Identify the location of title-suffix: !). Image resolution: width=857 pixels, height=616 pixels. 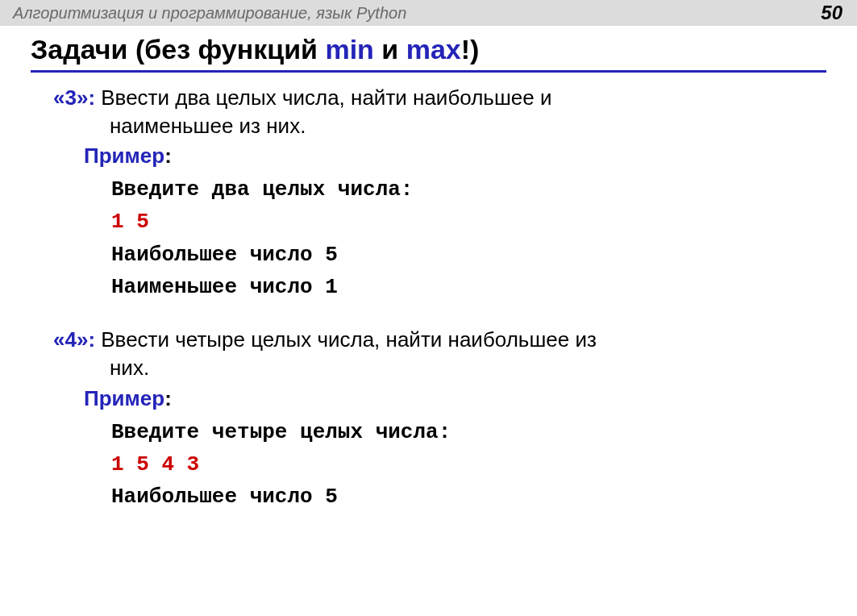
(471, 49).